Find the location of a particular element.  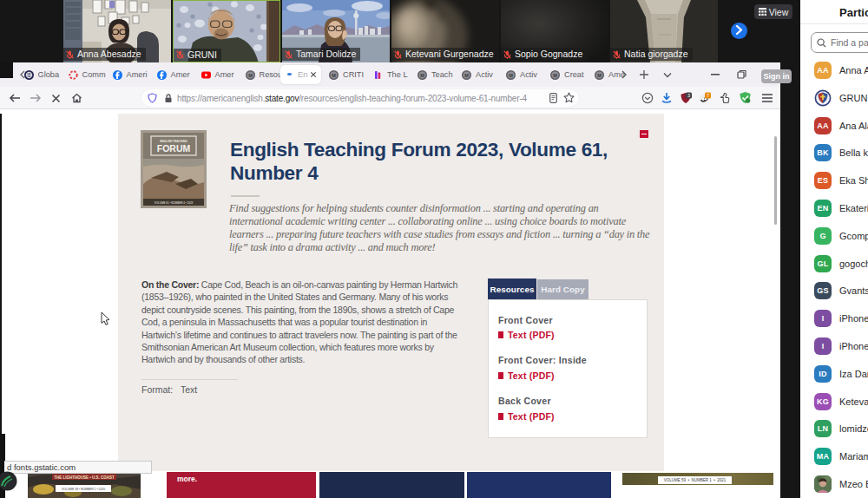

svg-text: THE LIGHTHOUSE • U.S. COAST is located at coordinates (84, 477).